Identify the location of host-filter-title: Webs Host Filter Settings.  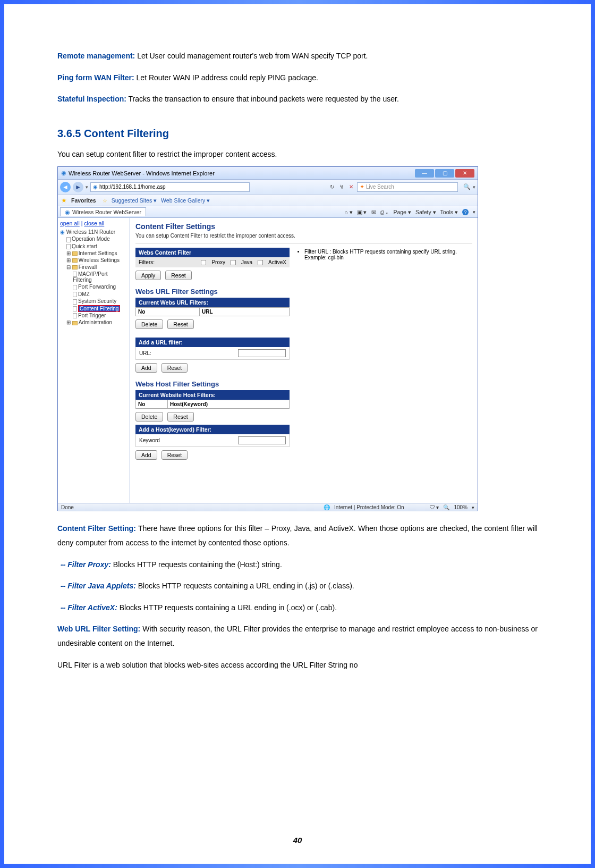
(212, 384).